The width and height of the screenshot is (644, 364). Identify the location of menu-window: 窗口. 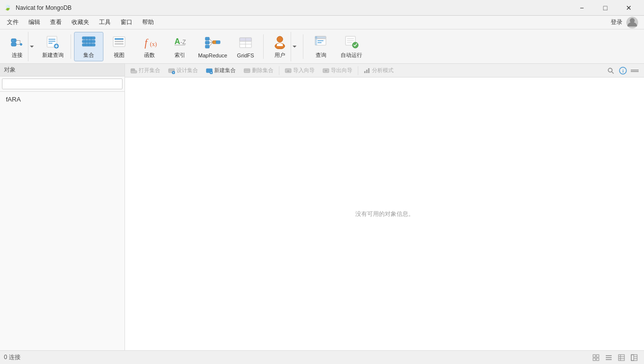
(126, 23).